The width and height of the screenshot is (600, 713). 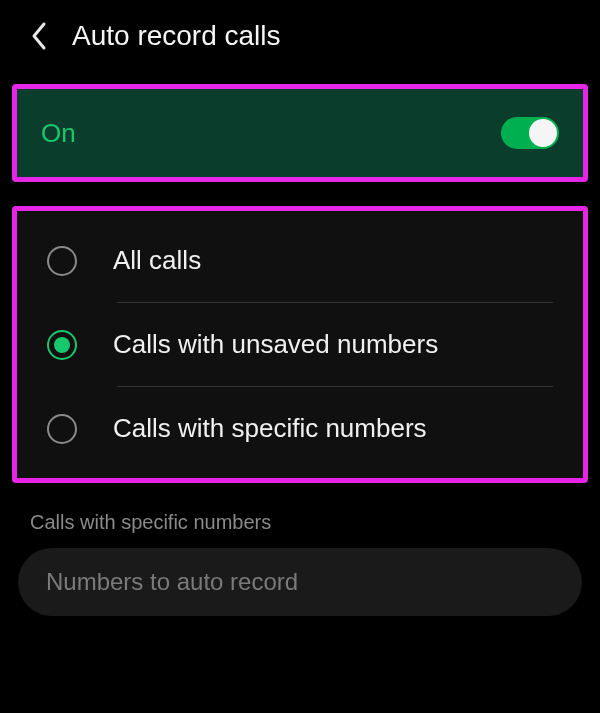 I want to click on page-title: Auto record calls, so click(x=176, y=36).